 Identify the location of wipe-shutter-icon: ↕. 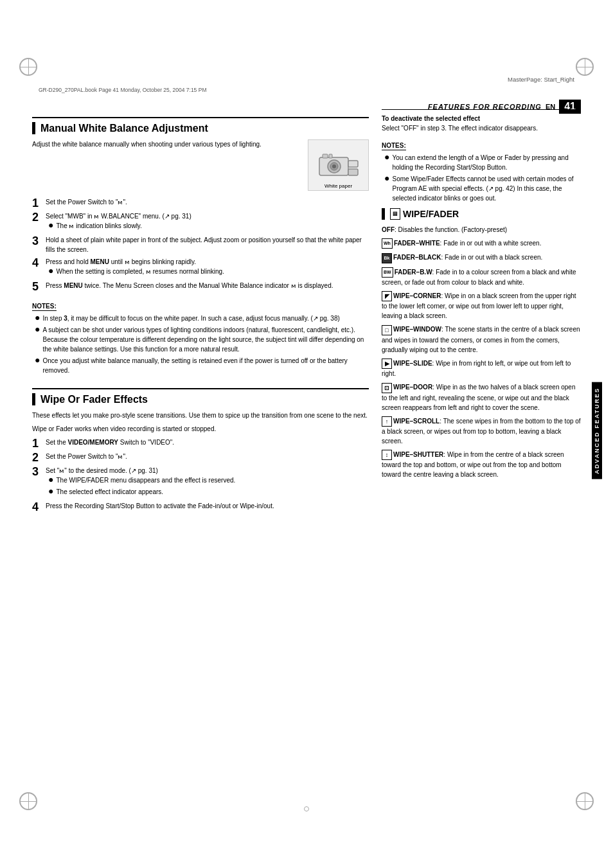
(387, 455).